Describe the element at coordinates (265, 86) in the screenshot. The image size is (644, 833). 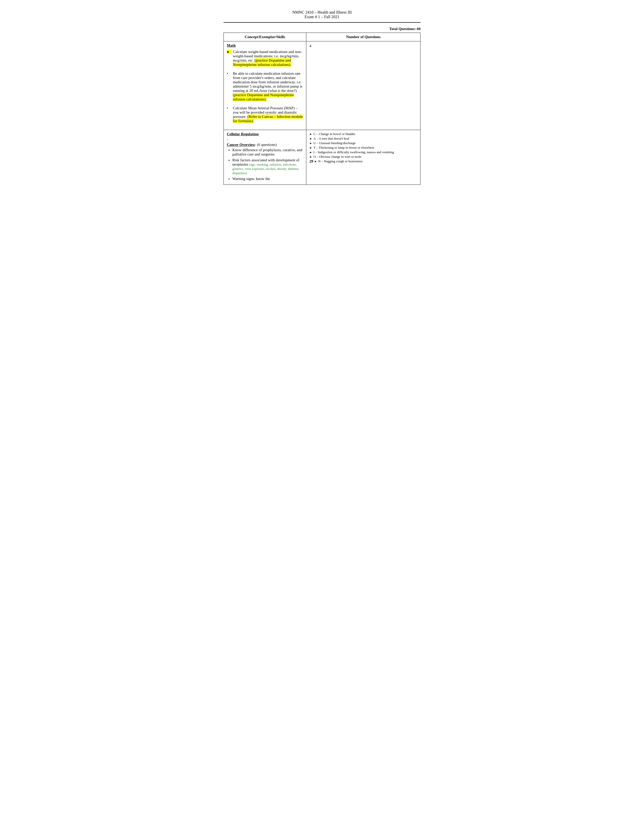
I see `math-bullet-list: ● Calculate weight-based medications and…` at that location.